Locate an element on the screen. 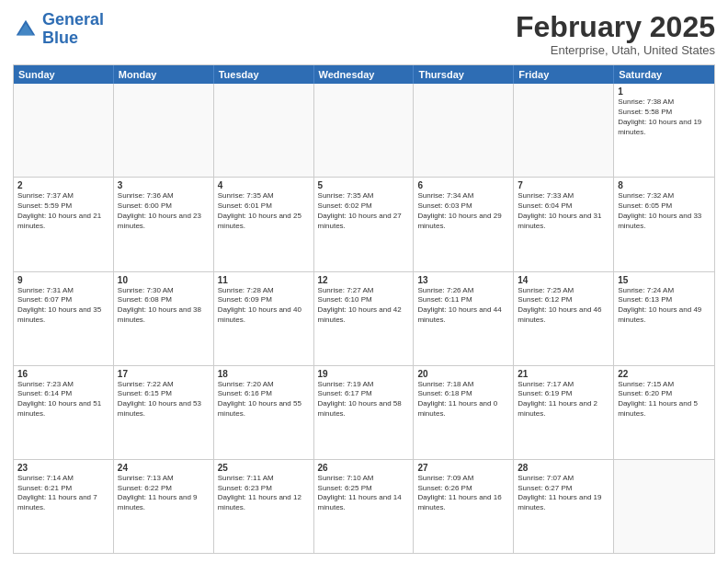 This screenshot has height=563, width=728. cell-info: Sunrise: 7:09 AM Sunset: 6:26 PM Dayligh… is located at coordinates (463, 493).